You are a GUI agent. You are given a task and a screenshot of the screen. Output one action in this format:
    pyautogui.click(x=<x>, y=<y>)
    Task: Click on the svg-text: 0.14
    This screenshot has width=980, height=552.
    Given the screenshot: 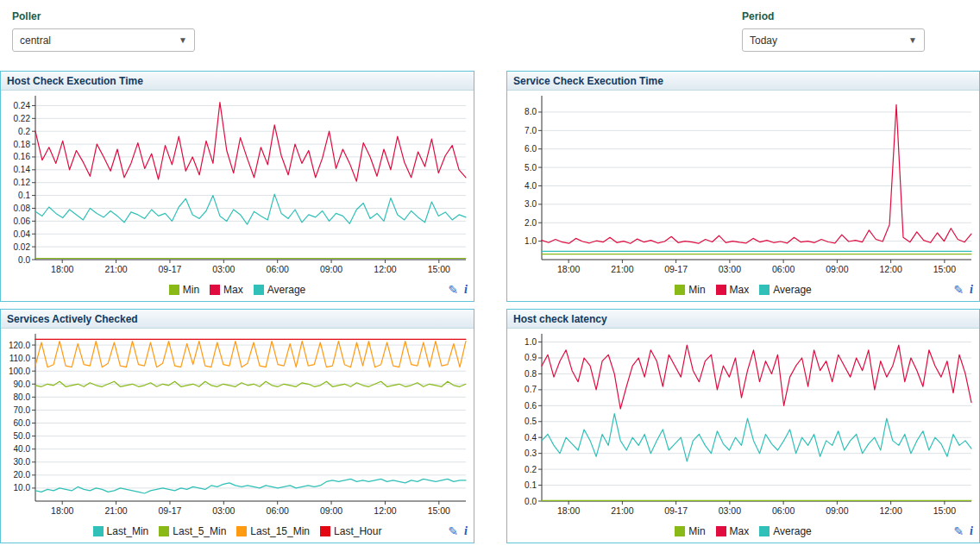 What is the action you would take?
    pyautogui.click(x=22, y=169)
    